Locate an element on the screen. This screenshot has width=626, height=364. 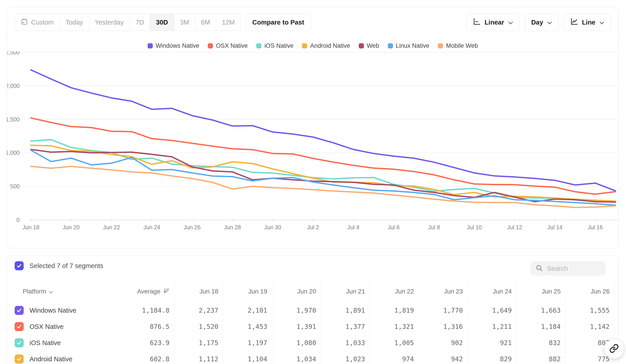
cell-value: 623.9 is located at coordinates (159, 343).